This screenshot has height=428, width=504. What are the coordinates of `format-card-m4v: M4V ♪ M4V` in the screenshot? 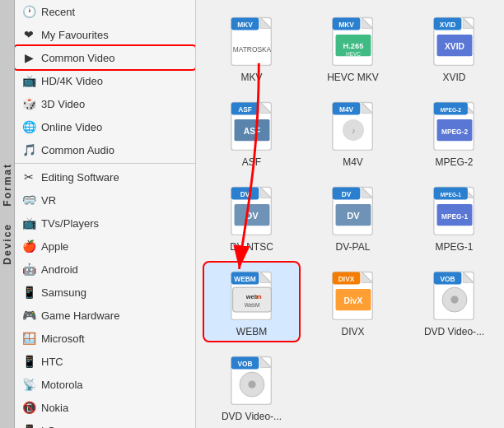 It's located at (352, 132).